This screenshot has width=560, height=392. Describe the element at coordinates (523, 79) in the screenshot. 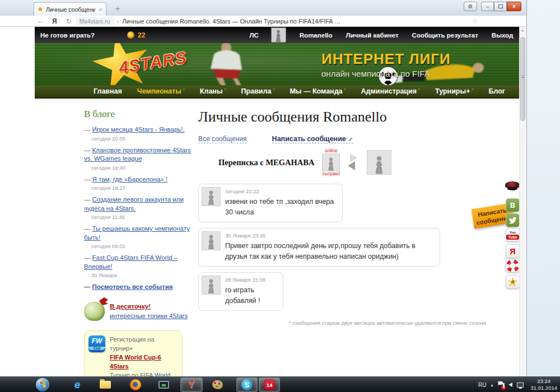

I see `scrollbar-thumb` at that location.